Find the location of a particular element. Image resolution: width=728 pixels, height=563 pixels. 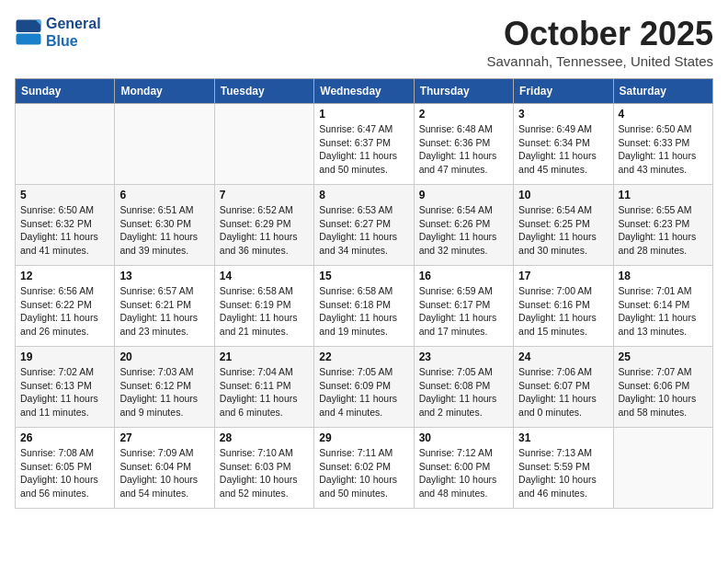

day-number: 23 is located at coordinates (463, 357).